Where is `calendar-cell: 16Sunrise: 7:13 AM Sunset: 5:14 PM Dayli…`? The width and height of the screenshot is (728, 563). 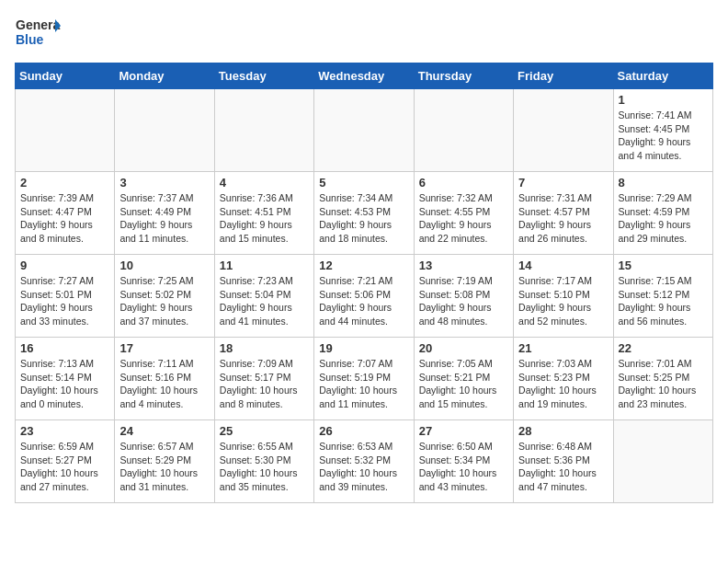 calendar-cell: 16Sunrise: 7:13 AM Sunset: 5:14 PM Dayli… is located at coordinates (65, 379).